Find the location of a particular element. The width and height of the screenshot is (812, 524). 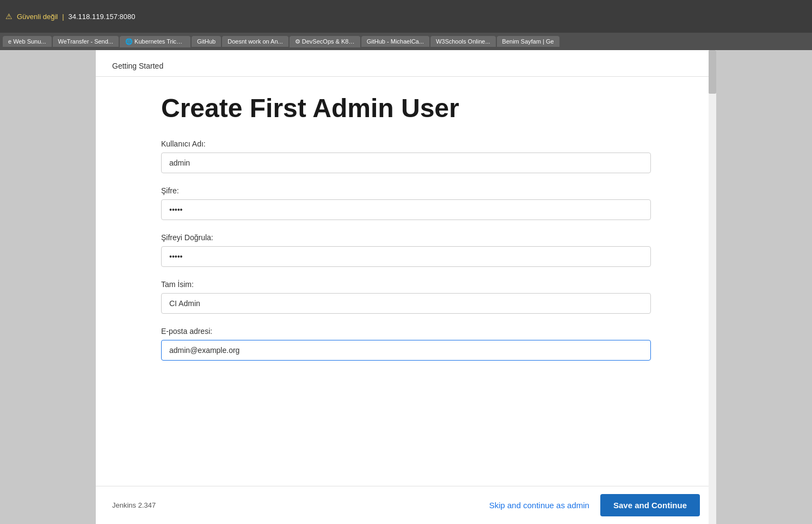

warning-icon: ⚠ is located at coordinates (9, 16).